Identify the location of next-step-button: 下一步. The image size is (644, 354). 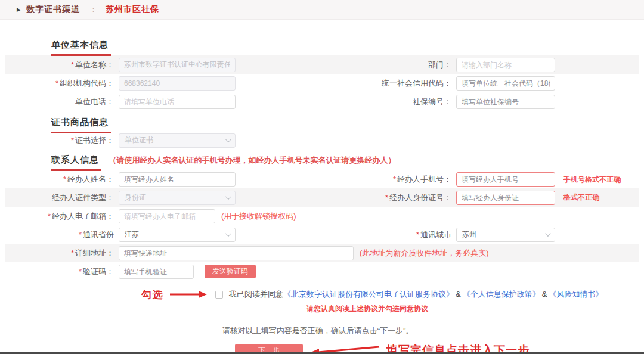
(269, 348).